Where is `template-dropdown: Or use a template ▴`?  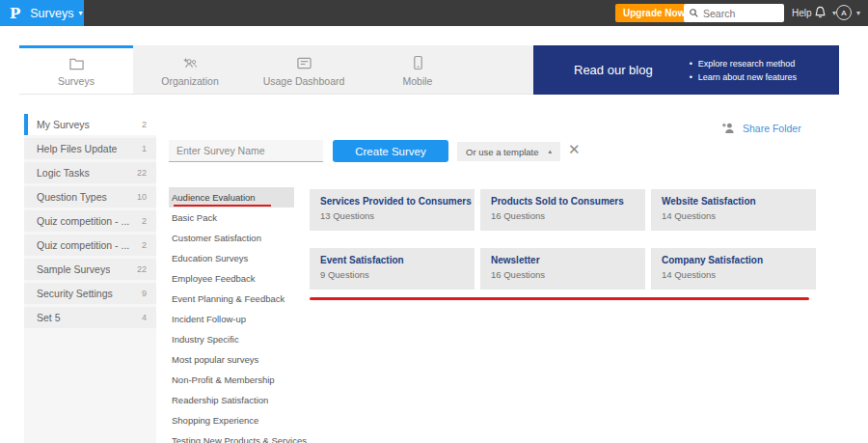
template-dropdown: Or use a template ▴ is located at coordinates (509, 152).